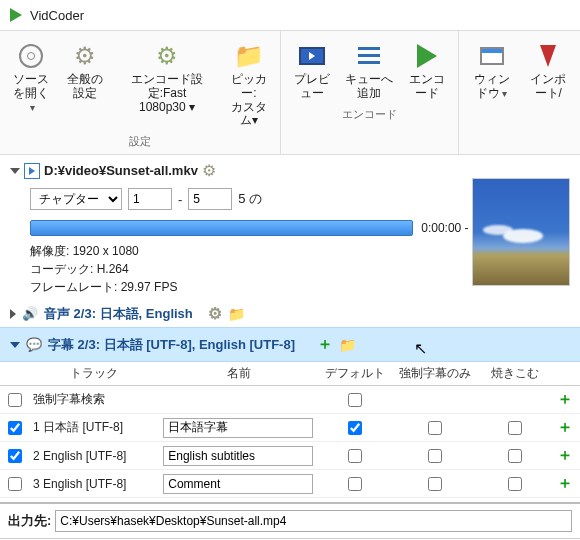 Image resolution: width=580 pixels, height=540 pixels. I want to click on audio-folder-icon: 📁, so click(236, 314).